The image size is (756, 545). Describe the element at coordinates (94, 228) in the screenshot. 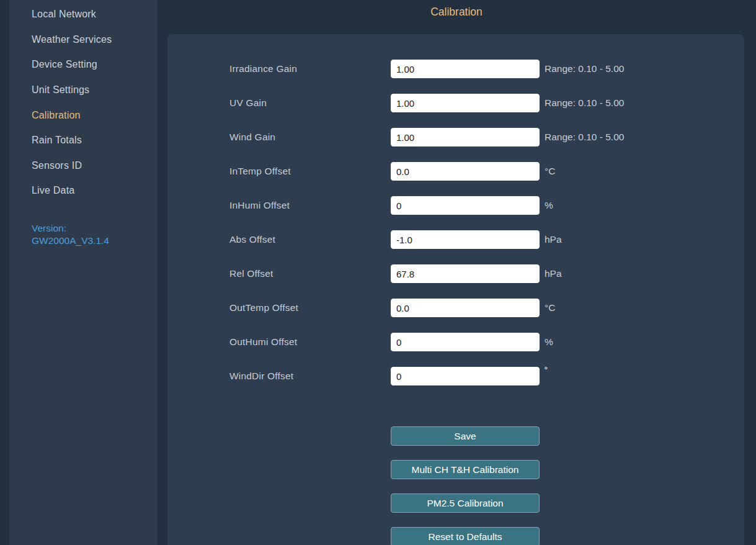

I see `version-label: Version:` at that location.